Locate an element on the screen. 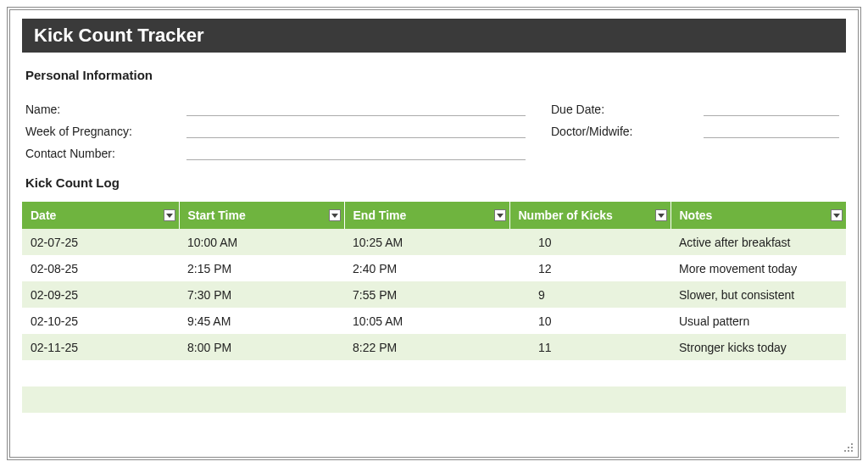 The height and width of the screenshot is (467, 868). cell-end: 10:05 AM is located at coordinates (427, 320).